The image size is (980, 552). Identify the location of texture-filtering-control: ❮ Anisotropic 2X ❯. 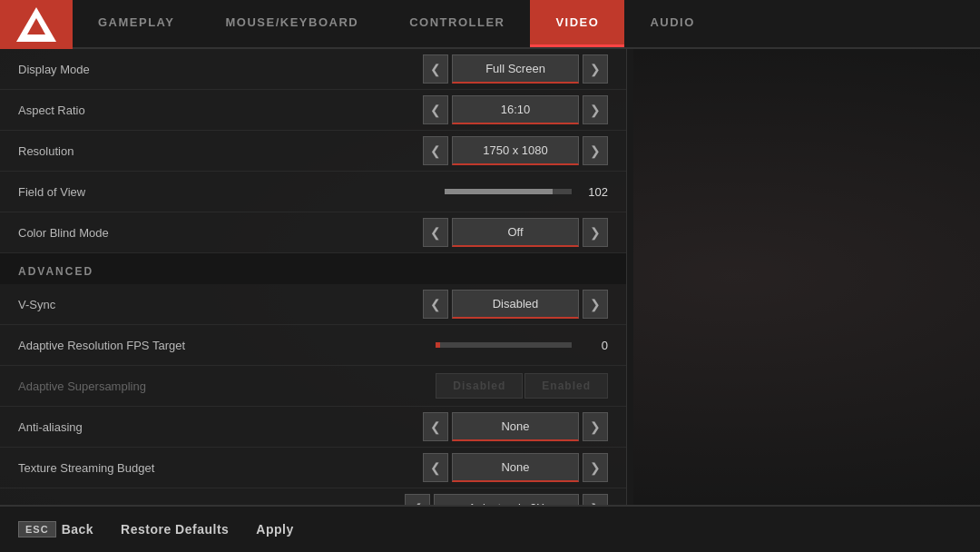
(506, 499).